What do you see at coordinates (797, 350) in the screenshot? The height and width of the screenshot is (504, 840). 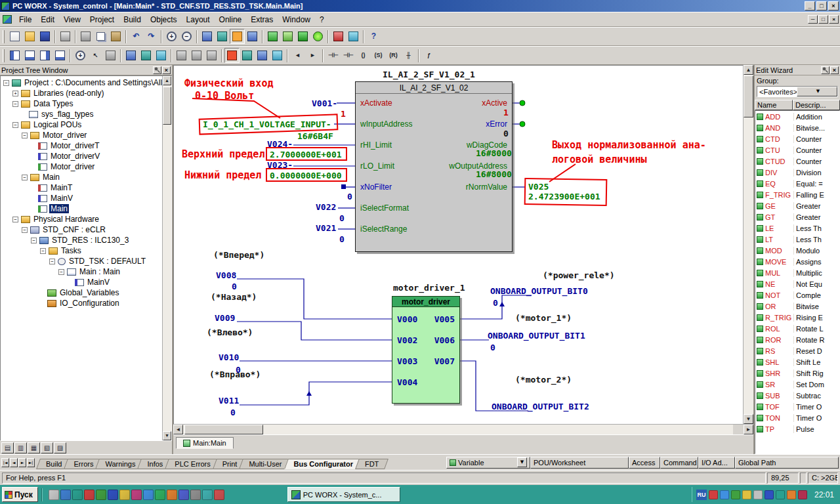 I see `wizard-row-rs: RSReset D` at bounding box center [797, 350].